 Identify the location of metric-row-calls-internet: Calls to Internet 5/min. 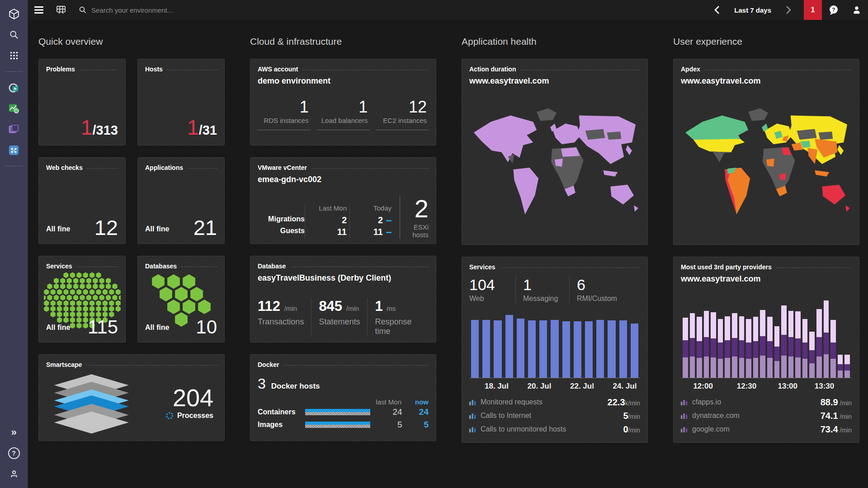
(555, 416).